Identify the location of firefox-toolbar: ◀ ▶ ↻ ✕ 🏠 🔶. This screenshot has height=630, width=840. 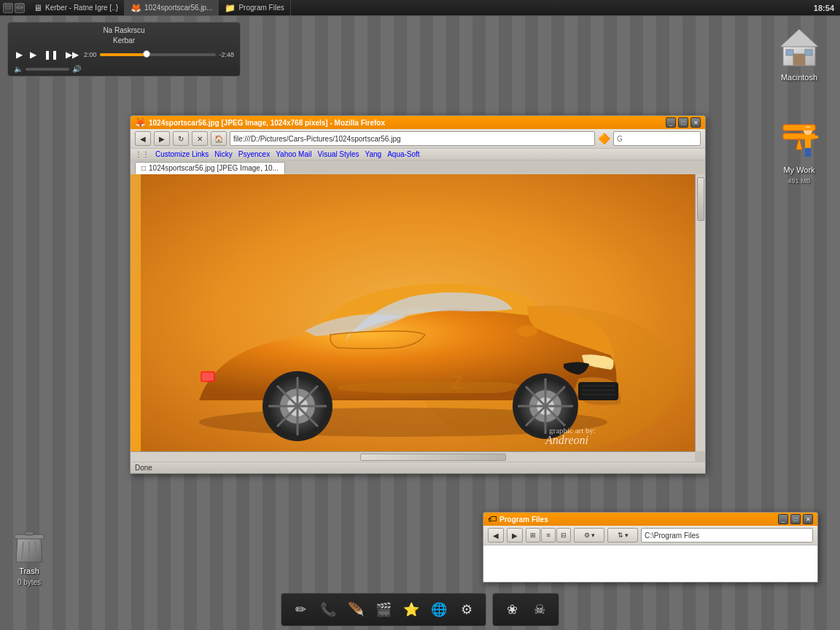
(418, 139).